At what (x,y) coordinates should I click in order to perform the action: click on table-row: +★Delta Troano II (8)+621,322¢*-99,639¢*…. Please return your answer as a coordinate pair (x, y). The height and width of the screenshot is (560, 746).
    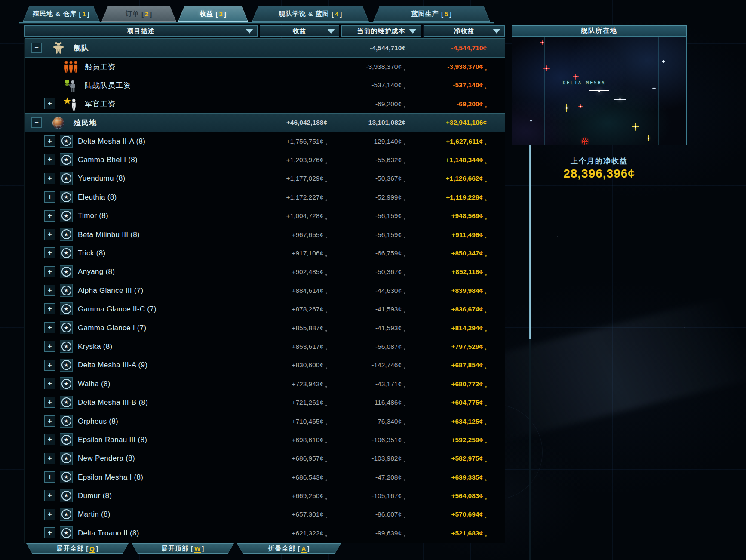
    Looking at the image, I should click on (265, 533).